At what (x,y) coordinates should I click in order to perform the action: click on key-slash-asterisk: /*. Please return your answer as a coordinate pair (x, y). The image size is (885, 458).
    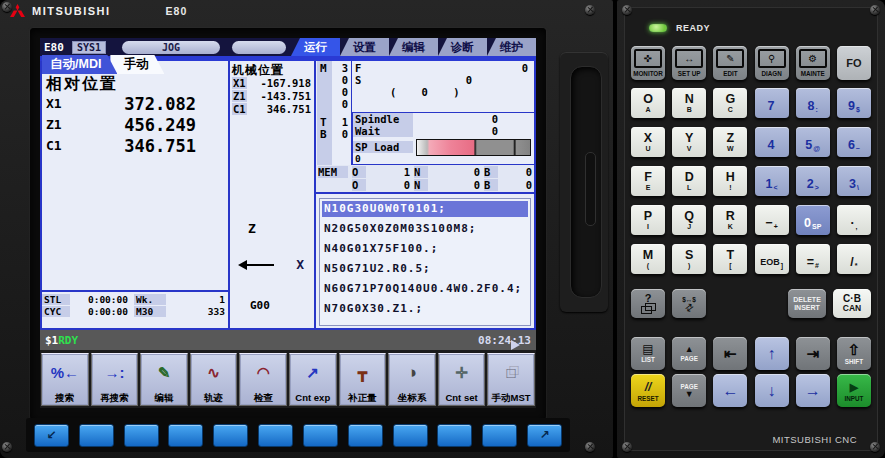
    Looking at the image, I should click on (854, 259).